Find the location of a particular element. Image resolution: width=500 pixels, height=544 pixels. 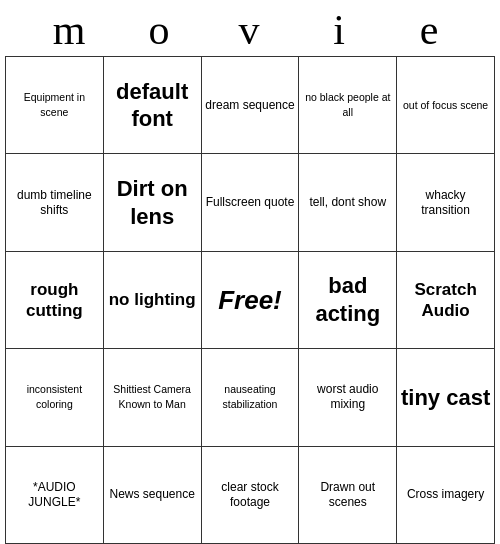

cell-r3-c4: tiny cast is located at coordinates (446, 398).